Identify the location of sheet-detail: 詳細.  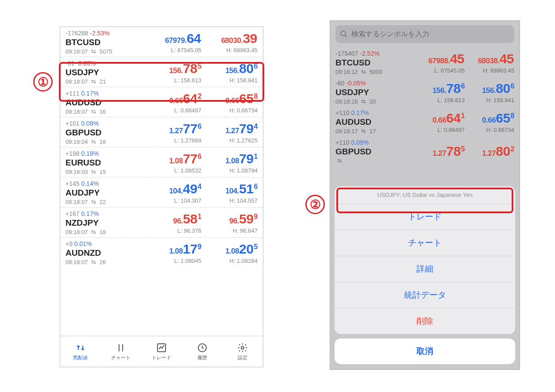
(425, 269).